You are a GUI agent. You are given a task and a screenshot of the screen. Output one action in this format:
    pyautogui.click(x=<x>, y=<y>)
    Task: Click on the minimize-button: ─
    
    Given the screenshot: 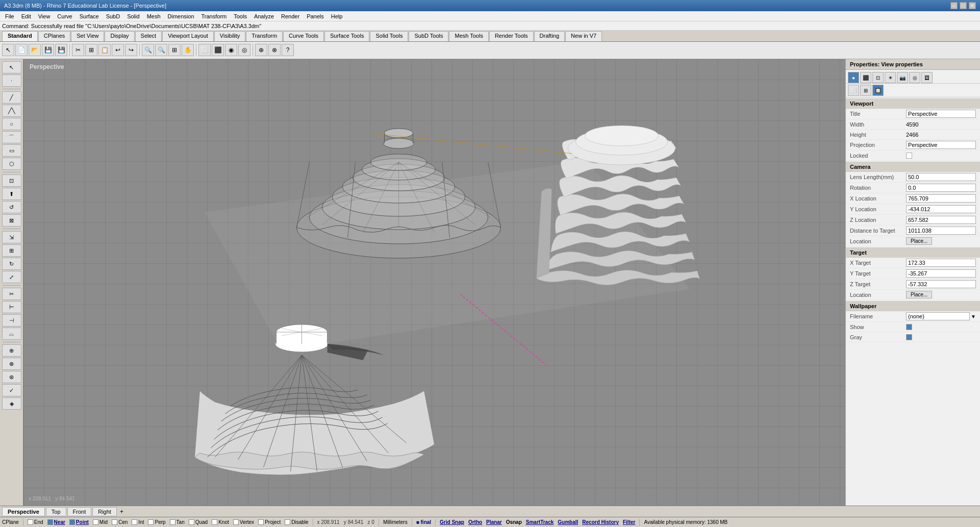 What is the action you would take?
    pyautogui.click(x=954, y=6)
    